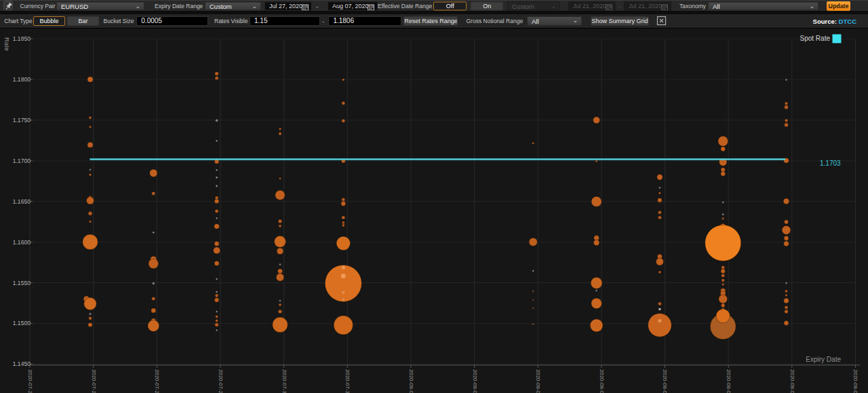 The height and width of the screenshot is (393, 868). I want to click on svg-text: 1.1750, so click(22, 120).